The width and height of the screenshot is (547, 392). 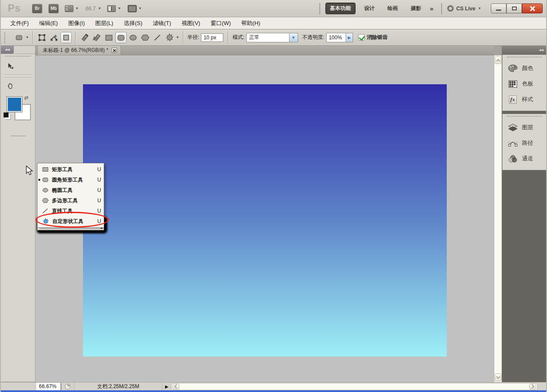 I want to click on workspace-photography-button: 摄影, so click(x=416, y=9).